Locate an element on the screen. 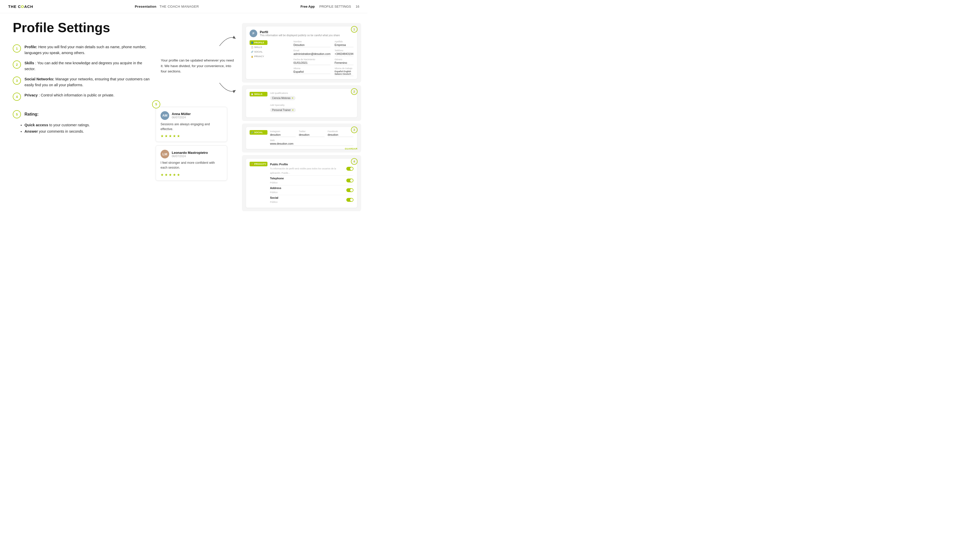 Image resolution: width=980 pixels, height=551 pixels. arrow-down-section is located at coordinates (196, 91).